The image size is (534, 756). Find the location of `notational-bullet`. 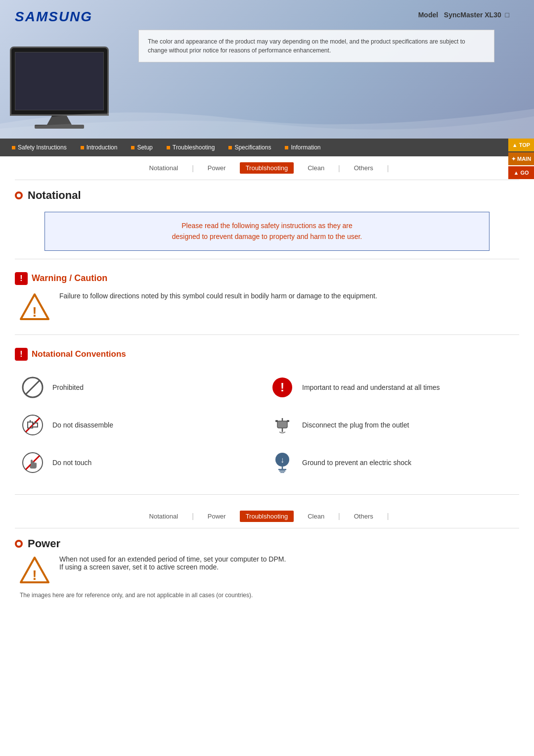

notational-bullet is located at coordinates (19, 195).